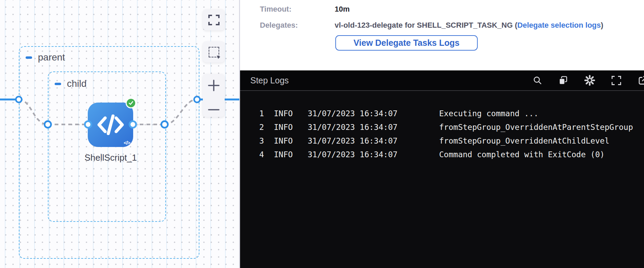  What do you see at coordinates (260, 155) in the screenshot?
I see `log-line-number: 4` at bounding box center [260, 155].